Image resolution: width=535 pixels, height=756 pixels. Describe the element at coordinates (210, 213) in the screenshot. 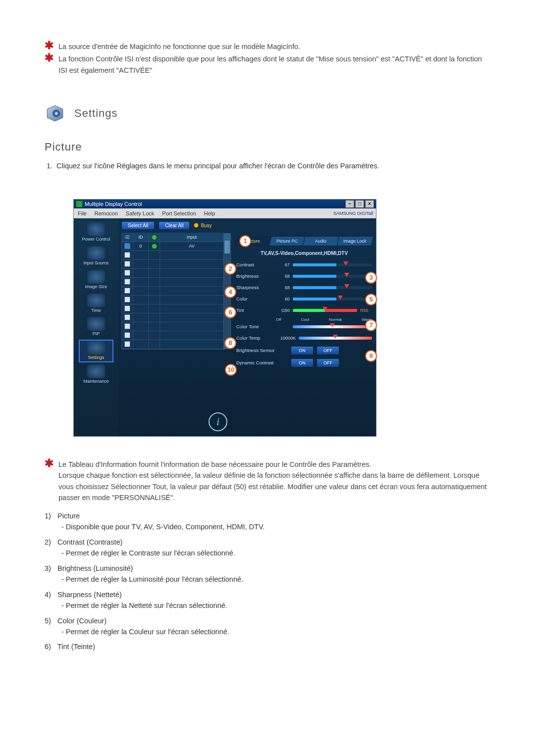

I see `menu-help: Help` at that location.